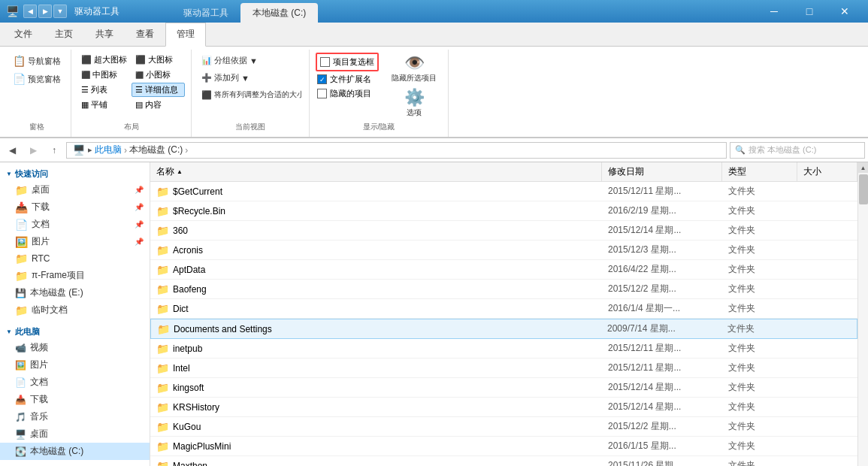  What do you see at coordinates (156, 150) in the screenshot?
I see `path-drive: 本地磁盘 (C:)` at bounding box center [156, 150].